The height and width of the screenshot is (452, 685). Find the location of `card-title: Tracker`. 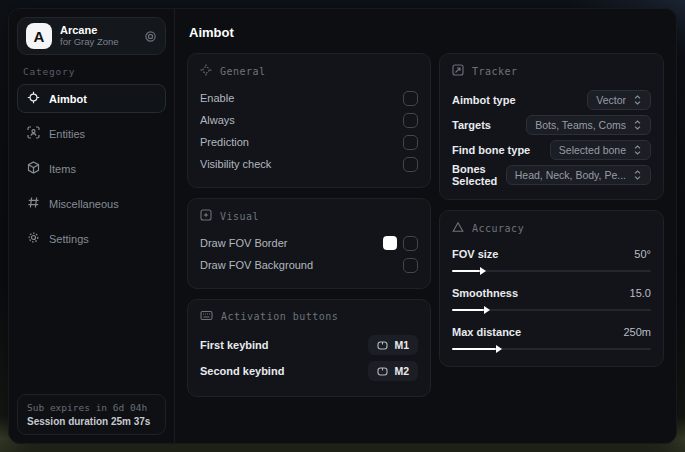

card-title: Tracker is located at coordinates (495, 72).